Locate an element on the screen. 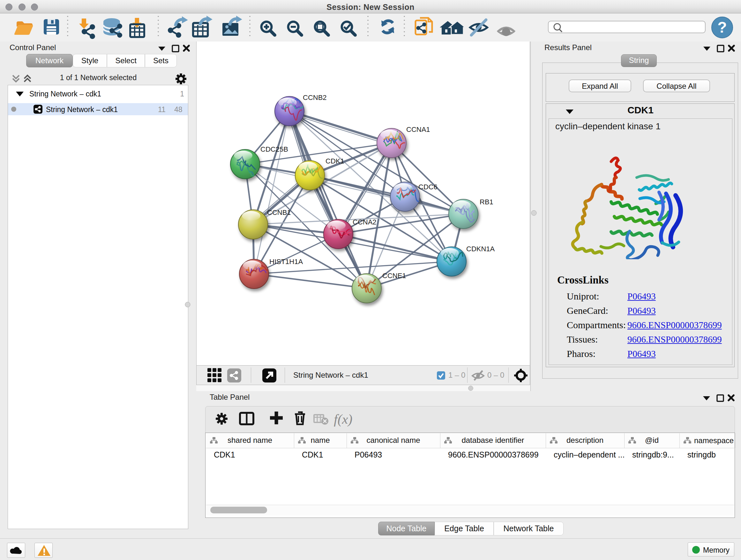 The width and height of the screenshot is (741, 560). svg-text: HIST1H1A is located at coordinates (286, 262).